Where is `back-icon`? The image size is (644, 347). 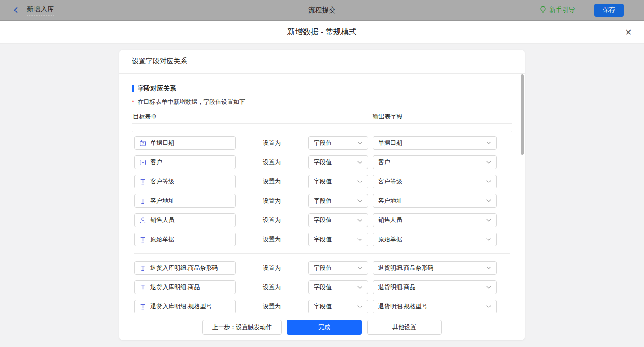
back-icon is located at coordinates (16, 10).